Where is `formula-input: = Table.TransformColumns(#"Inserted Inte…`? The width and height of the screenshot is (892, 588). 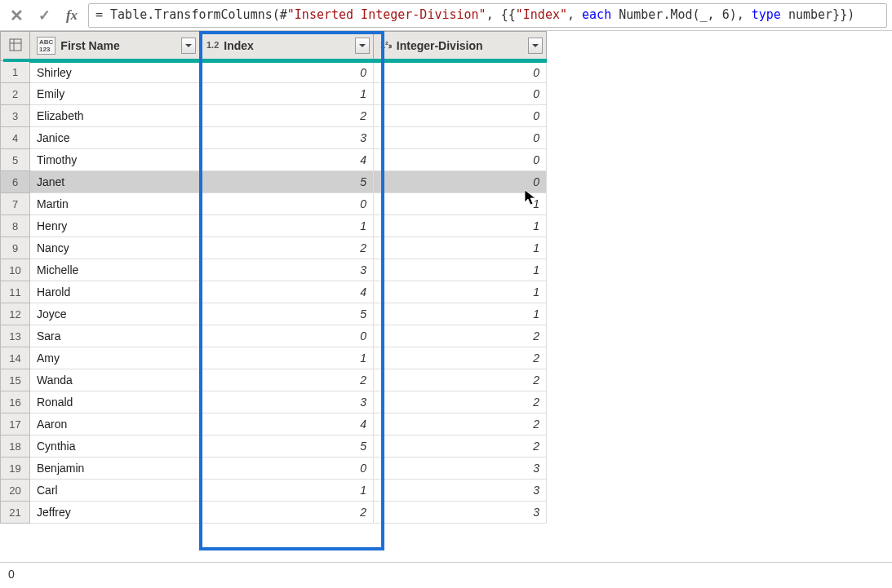
formula-input: = Table.TransformColumns(#"Inserted Inte… is located at coordinates (488, 15).